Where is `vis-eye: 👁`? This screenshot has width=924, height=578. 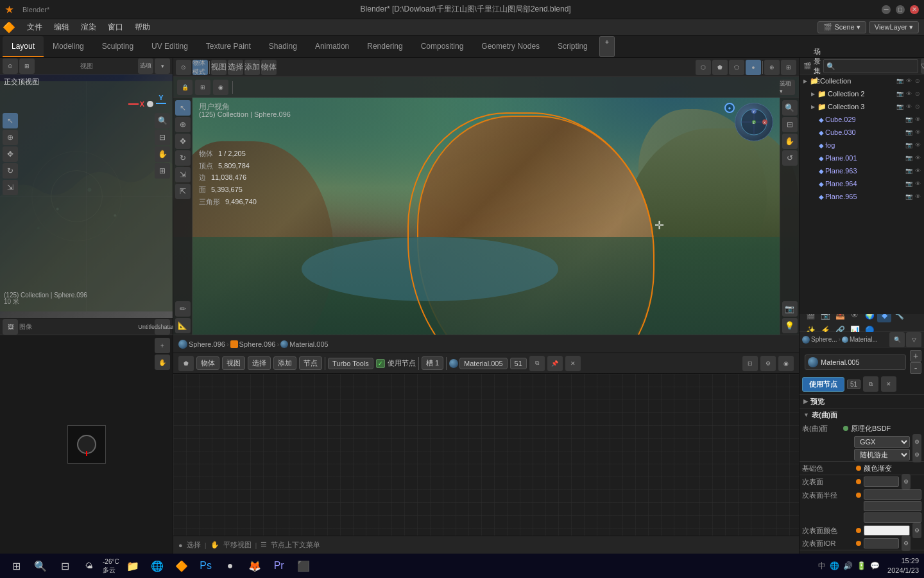
vis-eye: 👁 is located at coordinates (909, 81).